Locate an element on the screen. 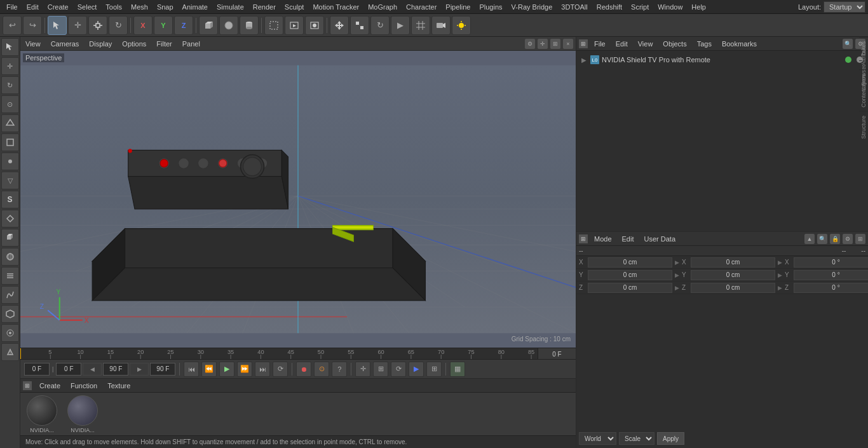  ls-material-btn: S is located at coordinates (10, 200).